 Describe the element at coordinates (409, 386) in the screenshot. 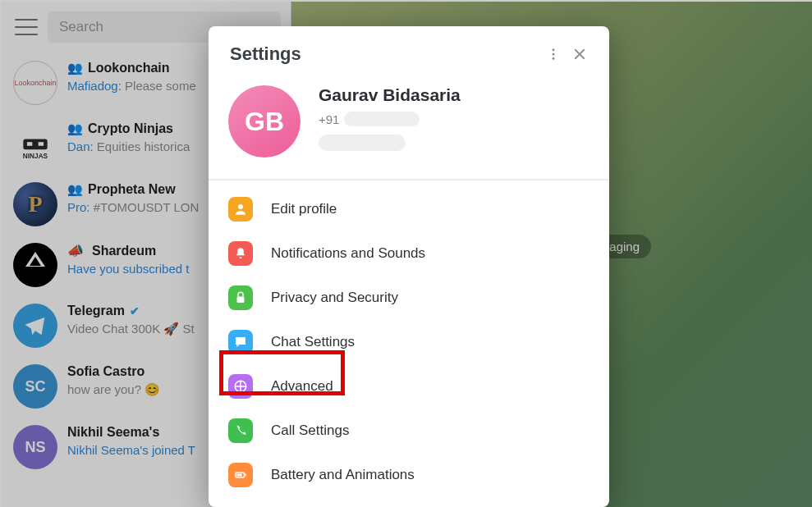

I see `item-advanced: Advanced` at that location.